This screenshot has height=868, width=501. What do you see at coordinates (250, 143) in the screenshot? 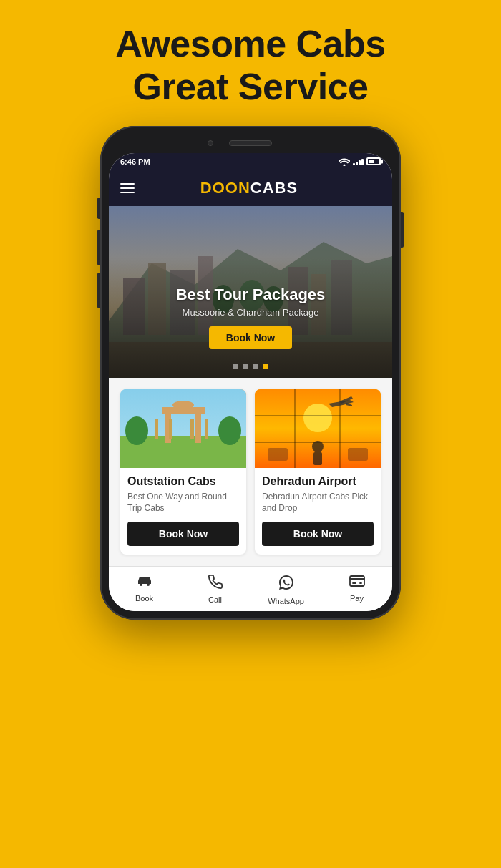
I see `earpiece-speaker` at bounding box center [250, 143].